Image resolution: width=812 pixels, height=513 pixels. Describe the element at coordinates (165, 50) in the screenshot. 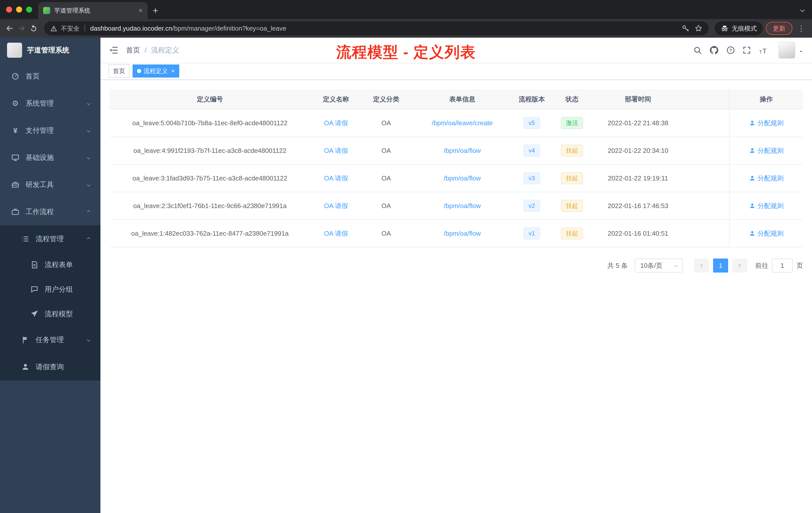

I see `breadcrumb-current: 流程定义` at that location.